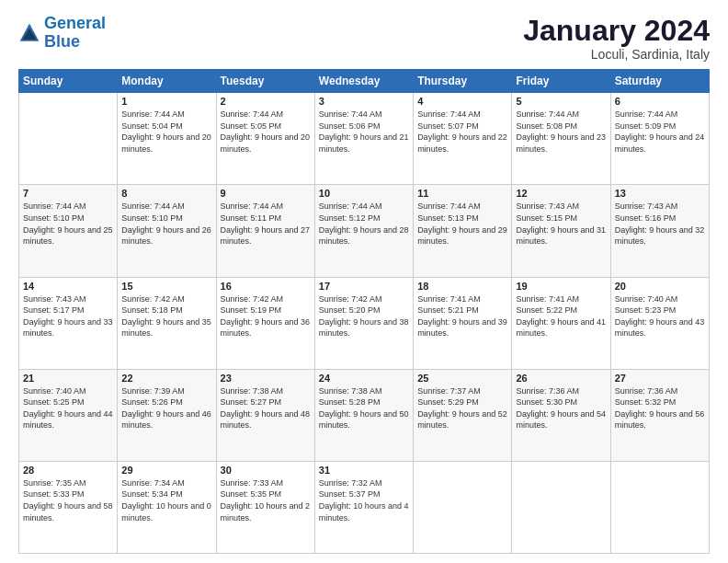  What do you see at coordinates (463, 415) in the screenshot?
I see `day-cell: 25 Sunrise: 7:37 AMSunset: 5:29 PMDaylig…` at bounding box center [463, 415].